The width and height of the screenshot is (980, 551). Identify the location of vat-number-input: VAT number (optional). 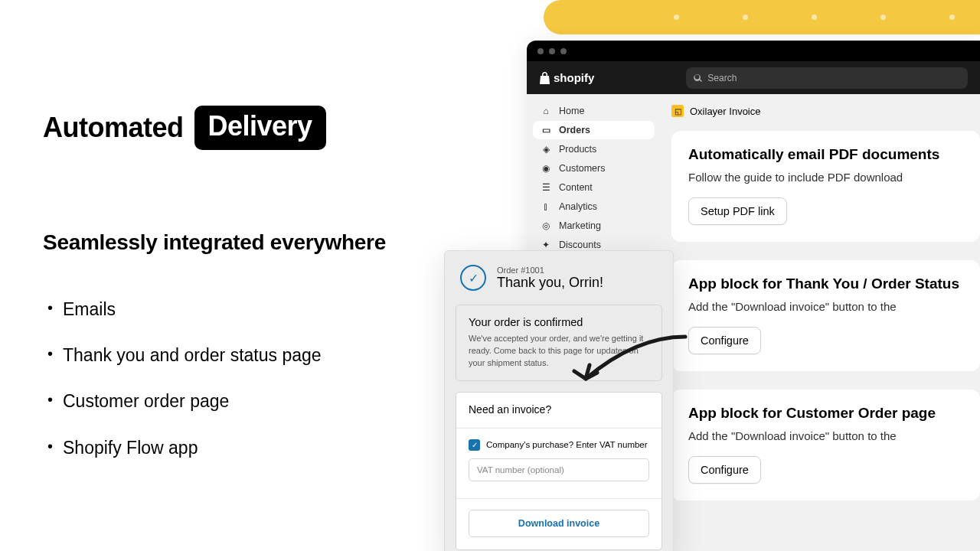
(559, 470).